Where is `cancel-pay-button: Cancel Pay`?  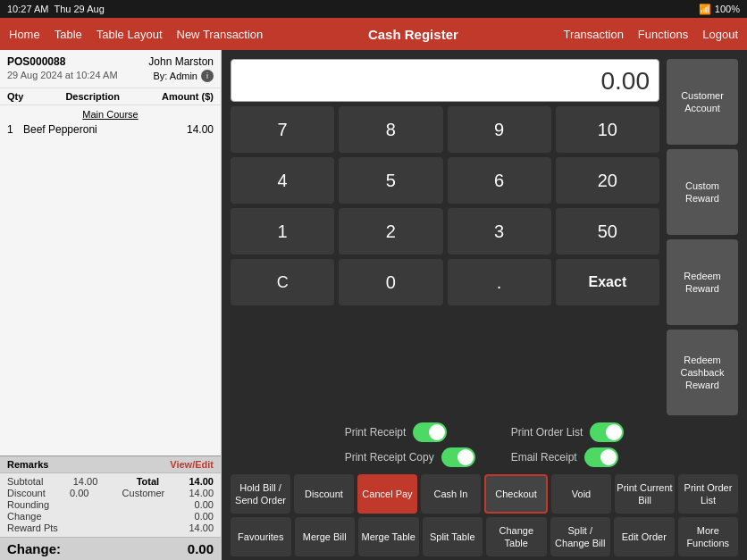 cancel-pay-button: Cancel Pay is located at coordinates (388, 494).